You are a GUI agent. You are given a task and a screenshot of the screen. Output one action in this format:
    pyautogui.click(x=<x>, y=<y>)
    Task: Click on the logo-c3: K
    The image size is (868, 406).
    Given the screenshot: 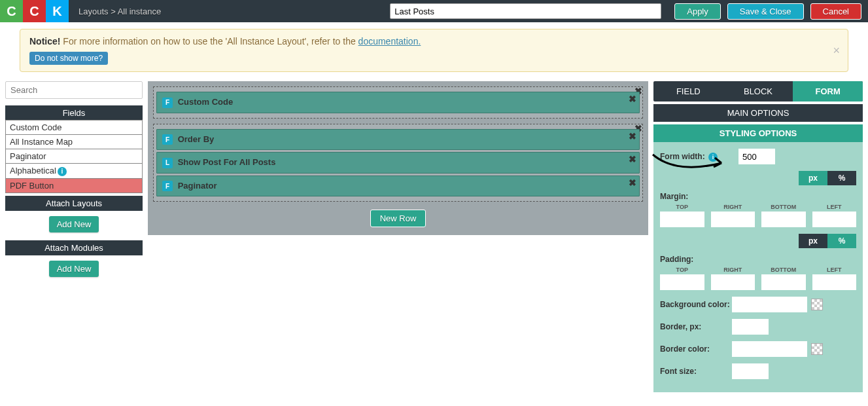 What is the action you would take?
    pyautogui.click(x=58, y=11)
    